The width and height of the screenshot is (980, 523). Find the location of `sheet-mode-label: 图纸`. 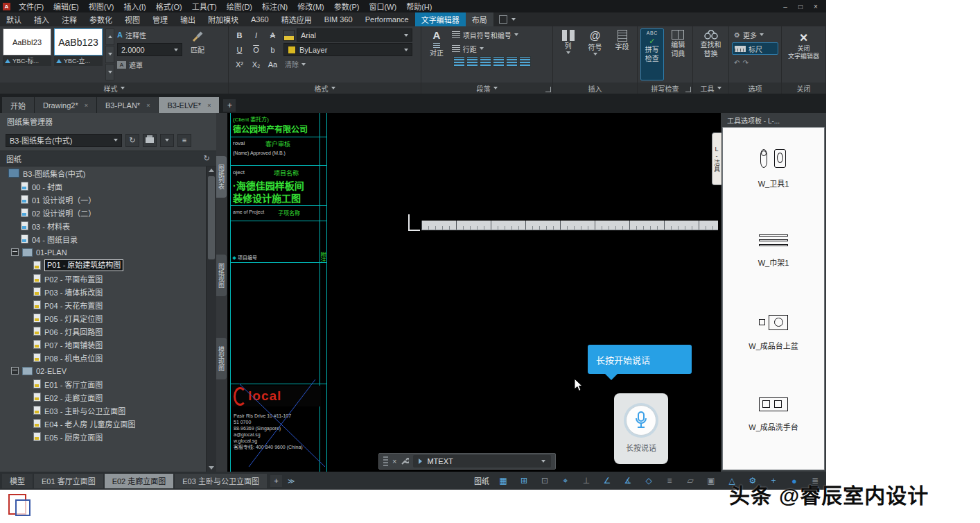

sheet-mode-label: 图纸 is located at coordinates (482, 481).